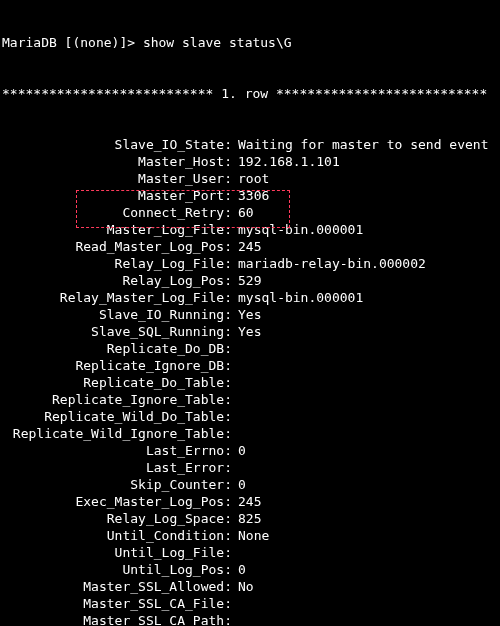 This screenshot has width=500, height=626. What do you see at coordinates (250, 484) in the screenshot?
I see `status-row: Skip_Counter:0` at bounding box center [250, 484].